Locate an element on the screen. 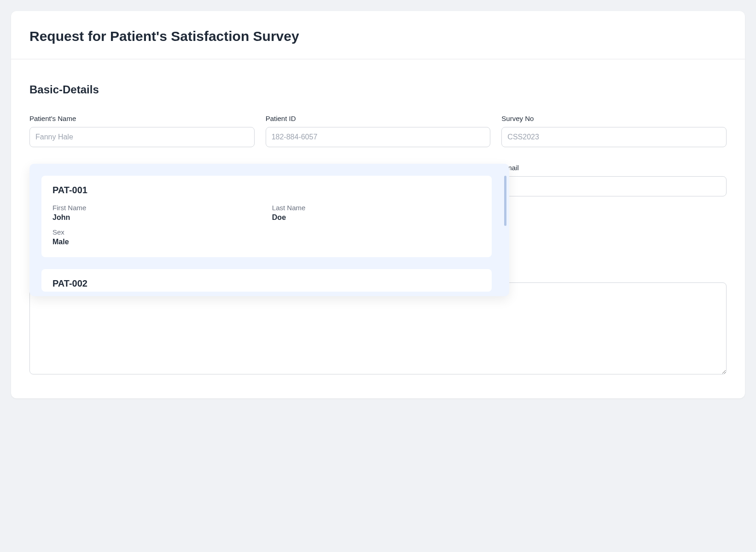 The width and height of the screenshot is (756, 552). input-survey-no is located at coordinates (614, 137).